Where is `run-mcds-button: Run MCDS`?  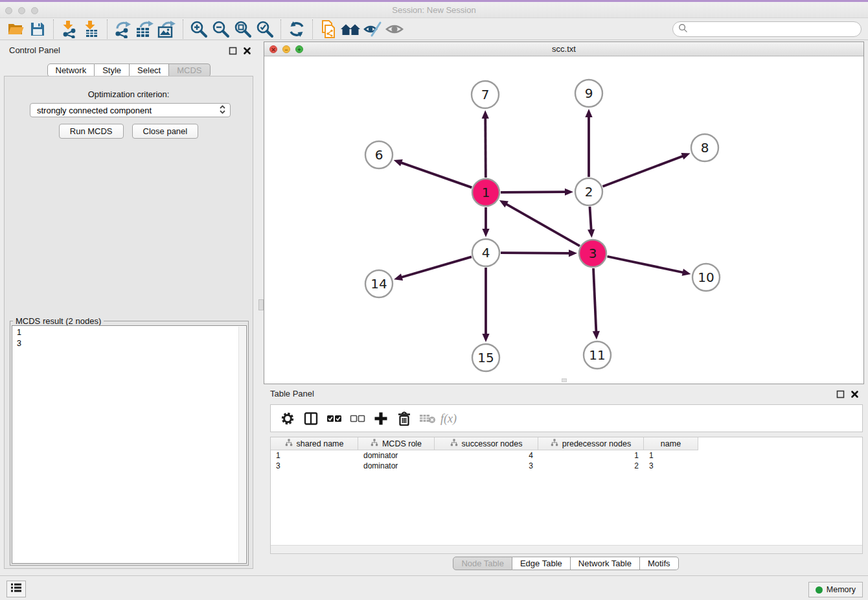
run-mcds-button: Run MCDS is located at coordinates (91, 131).